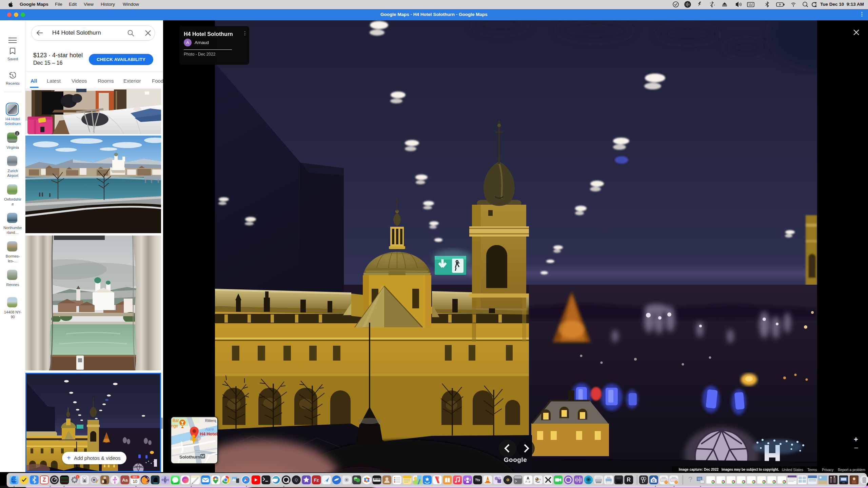 The width and height of the screenshot is (868, 488). Describe the element at coordinates (530, 482) in the screenshot. I see `svg-text: a` at that location.